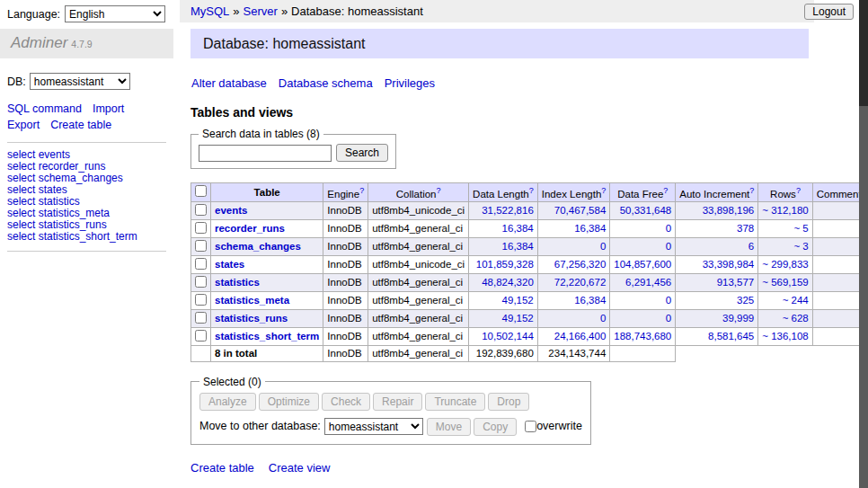 This screenshot has height=488, width=868. What do you see at coordinates (508, 336) in the screenshot?
I see `data-length-link: 10,502,144` at bounding box center [508, 336].